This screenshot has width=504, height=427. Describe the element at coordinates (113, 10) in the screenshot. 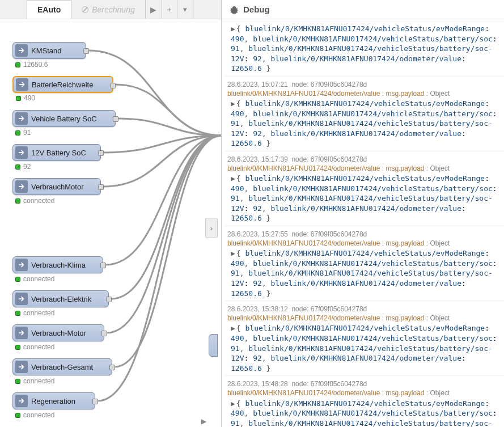

I see `flow-tab-disabled-label: Berechnung` at that location.